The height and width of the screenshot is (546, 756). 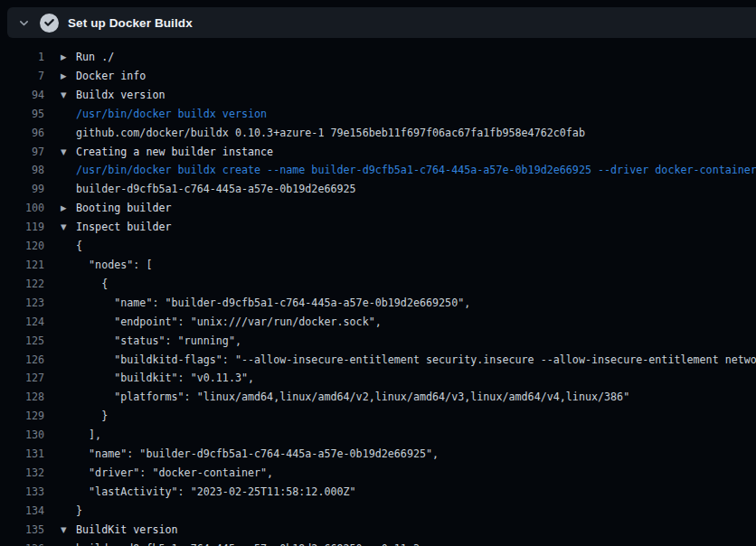 What do you see at coordinates (353, 397) in the screenshot?
I see `log-text: "platforms": "linux/amd64,linux/amd64/v2…` at bounding box center [353, 397].